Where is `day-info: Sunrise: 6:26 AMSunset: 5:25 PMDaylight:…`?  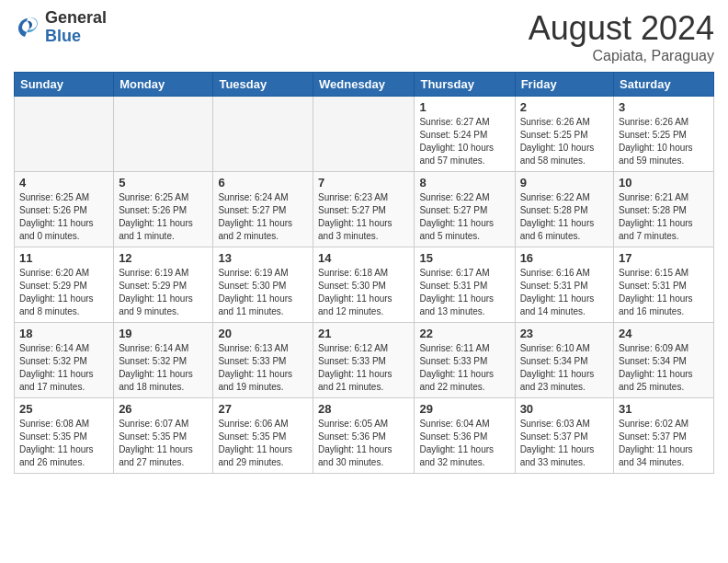
day-info: Sunrise: 6:26 AMSunset: 5:25 PMDaylight:… is located at coordinates (664, 142).